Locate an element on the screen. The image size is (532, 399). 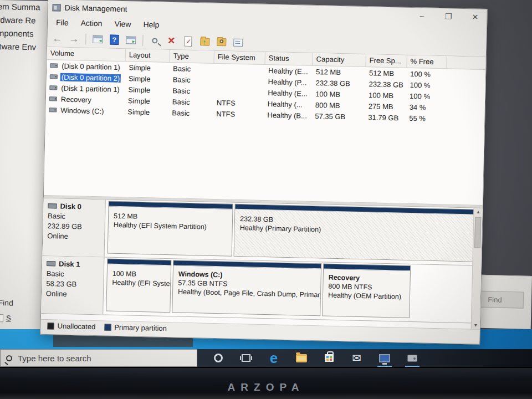
cell-capacity: 232.38 GB is located at coordinates (339, 83).